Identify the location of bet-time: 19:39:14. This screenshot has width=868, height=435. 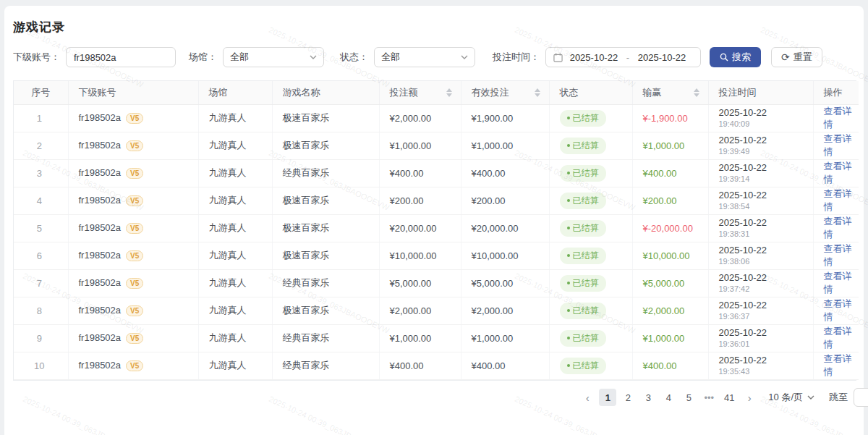
(765, 180).